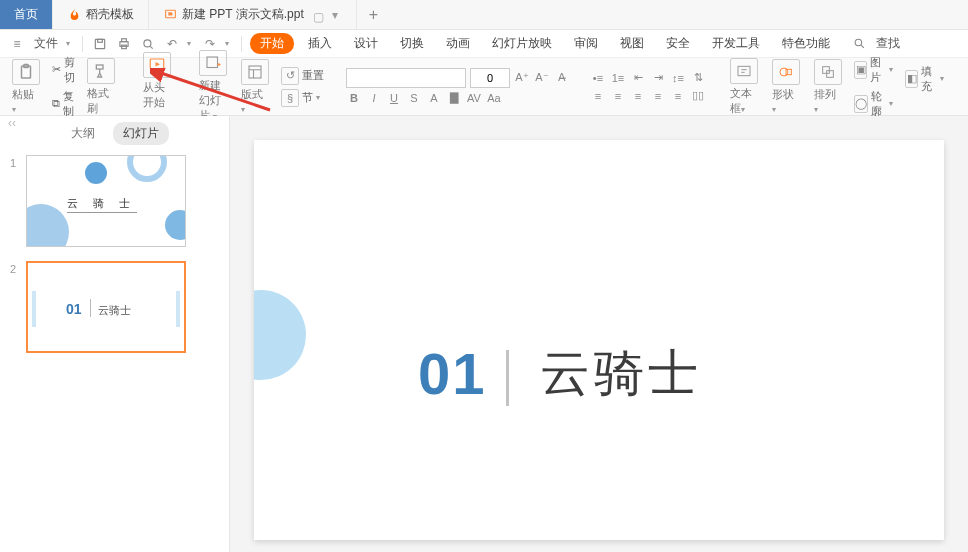 The image size is (968, 552). Describe the element at coordinates (157, 87) in the screenshot. I see `play-group: 从头开始 ▾` at that location.